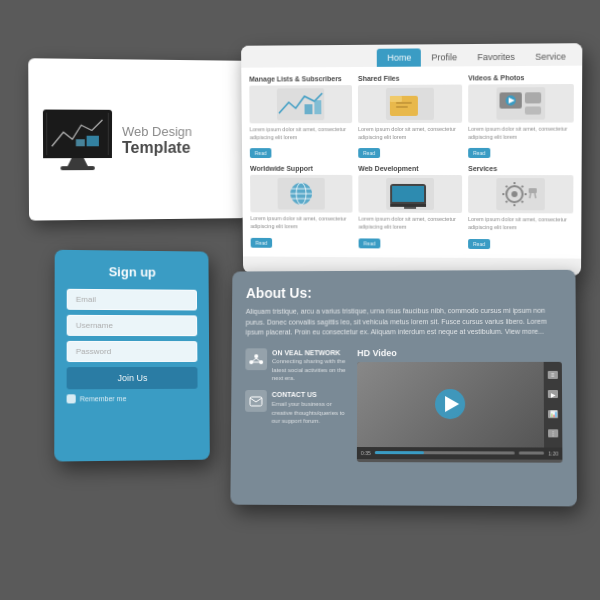  Describe the element at coordinates (410, 78) in the screenshot. I see `section-title: Shared Files` at that location.